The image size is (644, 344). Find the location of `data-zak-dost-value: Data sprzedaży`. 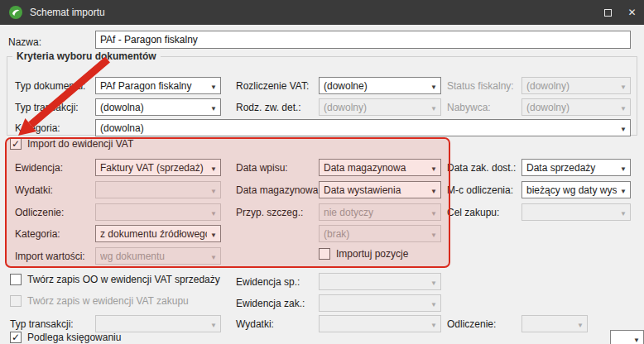

data-zak-dost-value: Data sprzedaży is located at coordinates (571, 168).